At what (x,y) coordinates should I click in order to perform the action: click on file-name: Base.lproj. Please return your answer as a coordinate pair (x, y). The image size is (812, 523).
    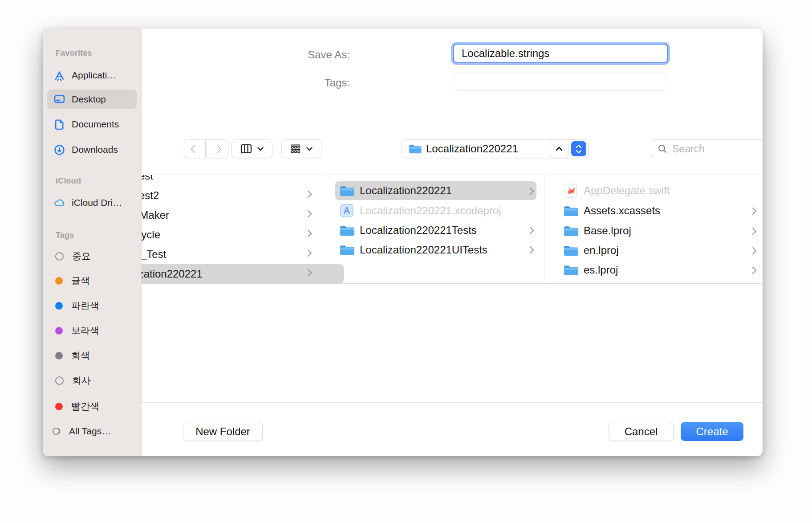
    Looking at the image, I should click on (607, 231).